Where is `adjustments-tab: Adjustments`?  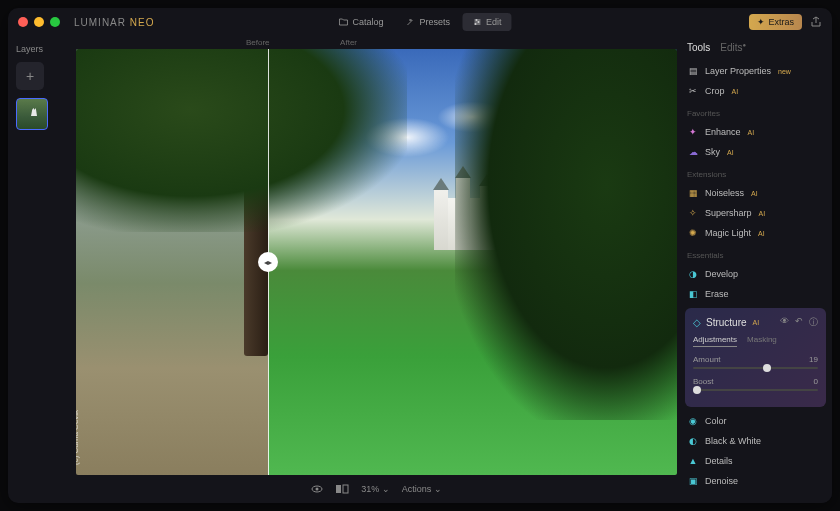 adjustments-tab: Adjustments is located at coordinates (715, 341).